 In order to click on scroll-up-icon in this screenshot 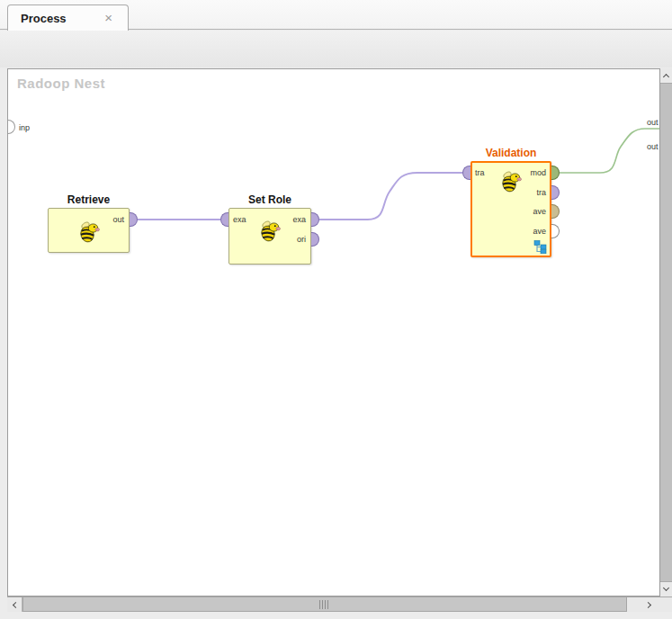, I will do `click(666, 76)`.